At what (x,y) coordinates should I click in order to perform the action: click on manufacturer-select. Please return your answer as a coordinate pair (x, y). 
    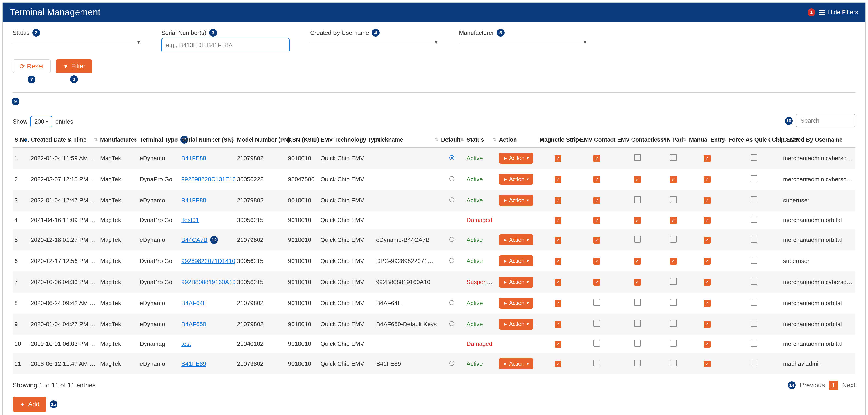
    Looking at the image, I should click on (523, 40).